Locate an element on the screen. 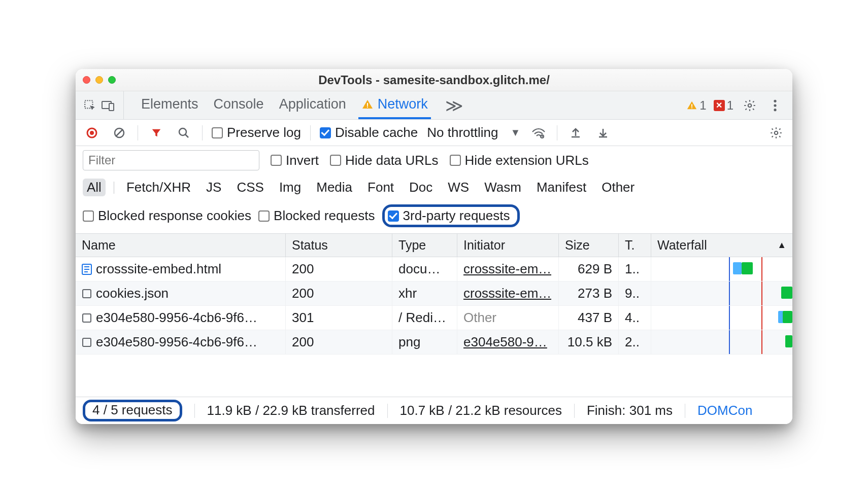  cell-size: 629 B is located at coordinates (589, 269).